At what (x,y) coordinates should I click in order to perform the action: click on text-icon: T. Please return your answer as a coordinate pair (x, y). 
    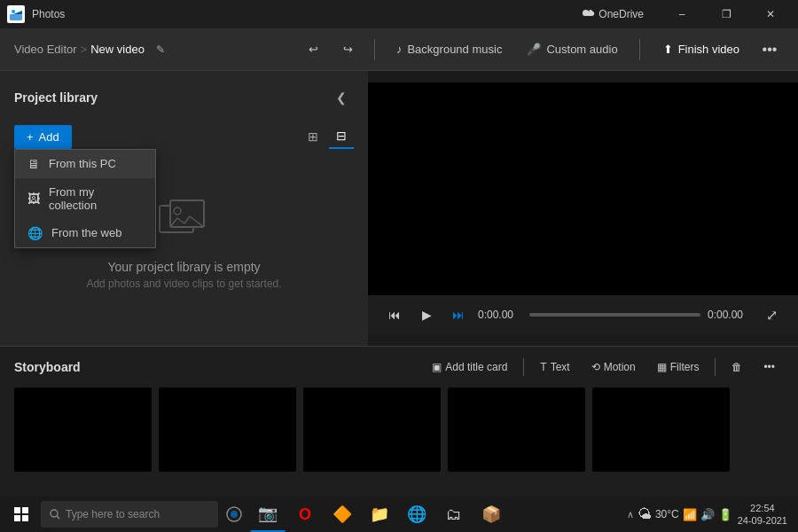
    Looking at the image, I should click on (543, 367).